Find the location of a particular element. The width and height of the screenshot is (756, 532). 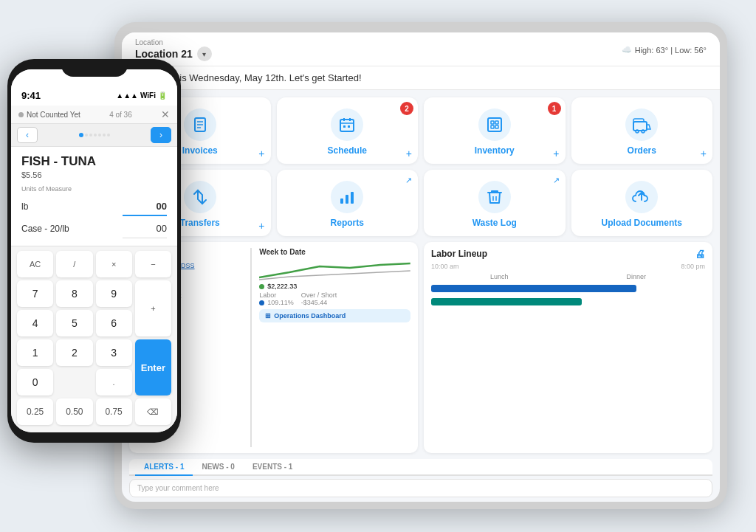

labor-time-start: 10:00 am is located at coordinates (445, 266).